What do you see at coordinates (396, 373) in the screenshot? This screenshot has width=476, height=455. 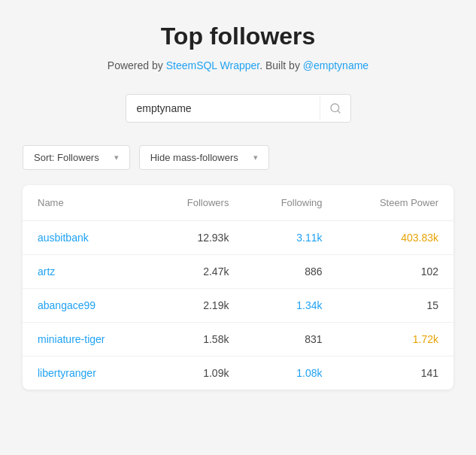 I see `row-steem-power: 141` at bounding box center [396, 373].